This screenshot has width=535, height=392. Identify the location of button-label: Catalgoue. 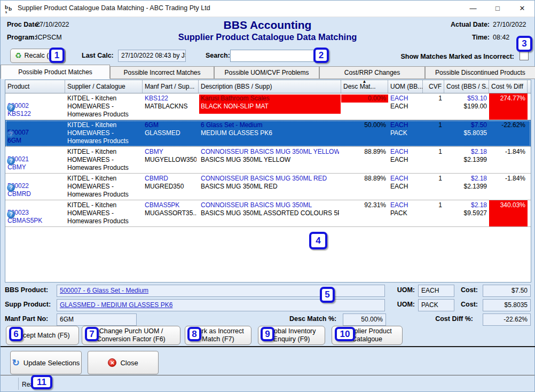
(367, 340).